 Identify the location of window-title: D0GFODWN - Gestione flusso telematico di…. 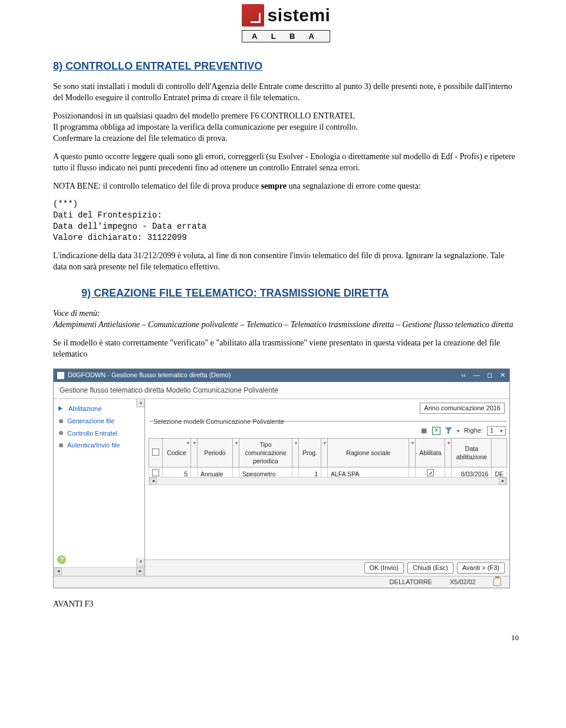
(149, 375).